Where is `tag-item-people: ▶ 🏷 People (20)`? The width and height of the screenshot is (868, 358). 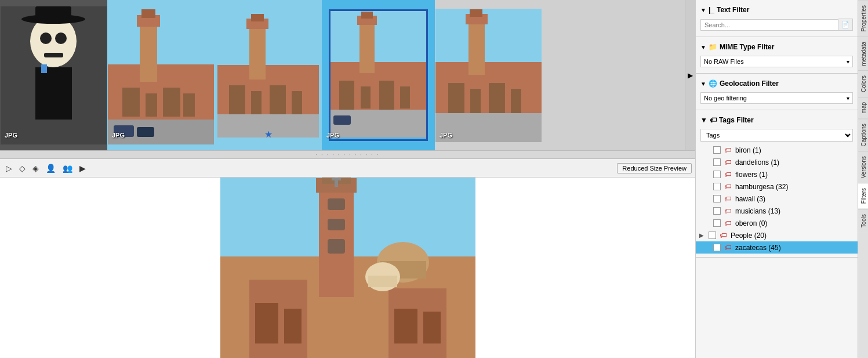 tag-item-people: ▶ 🏷 People (20) is located at coordinates (777, 236).